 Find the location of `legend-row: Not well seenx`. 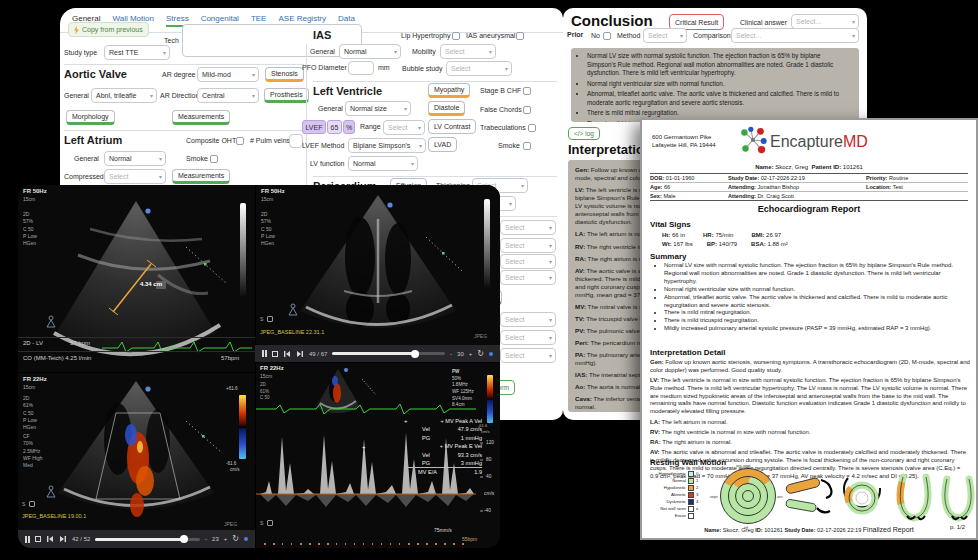

legend-row: Not well seenx is located at coordinates (676, 508).